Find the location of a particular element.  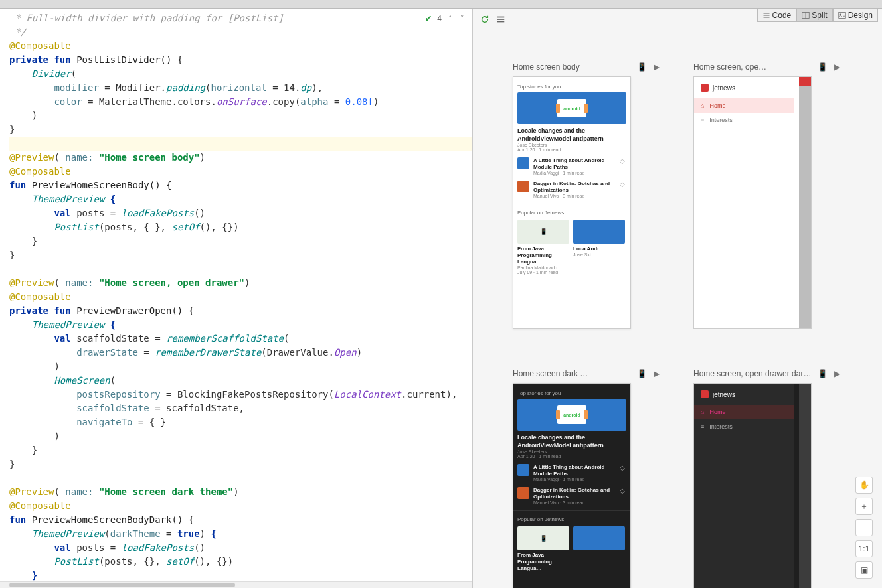

code-line: HomeScreen( is located at coordinates (240, 381).